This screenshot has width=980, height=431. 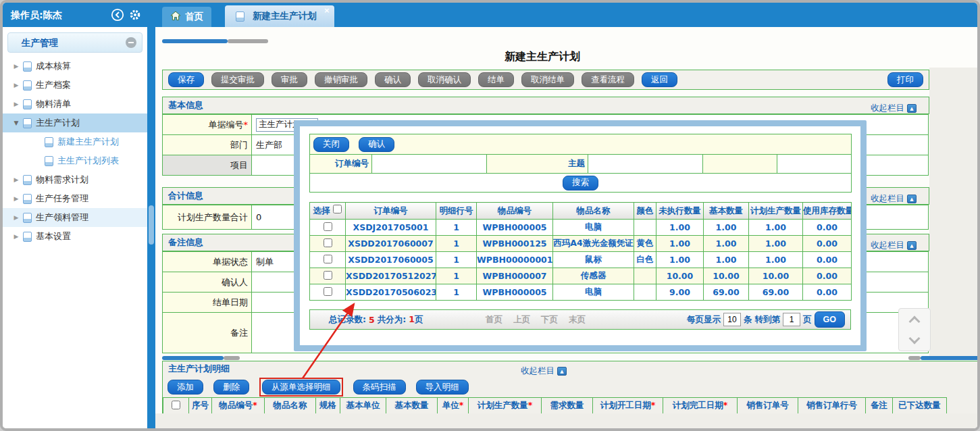 What do you see at coordinates (238, 80) in the screenshot?
I see `submit-approval-button: 提交审批` at bounding box center [238, 80].